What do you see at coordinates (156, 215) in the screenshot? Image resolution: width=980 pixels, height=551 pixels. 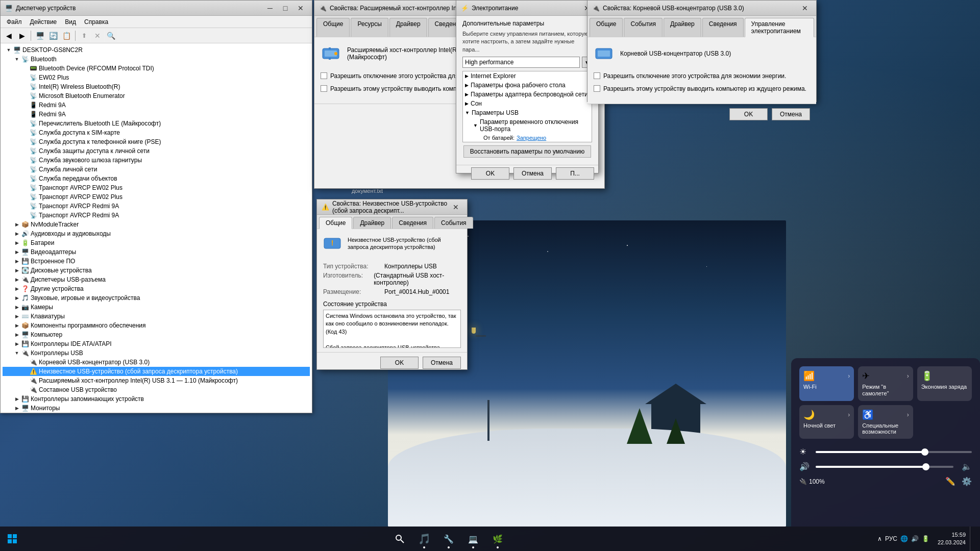 I see `tree-bt-dev-16: 📡 Транспорт AVRCP Redmi 9A` at bounding box center [156, 215].